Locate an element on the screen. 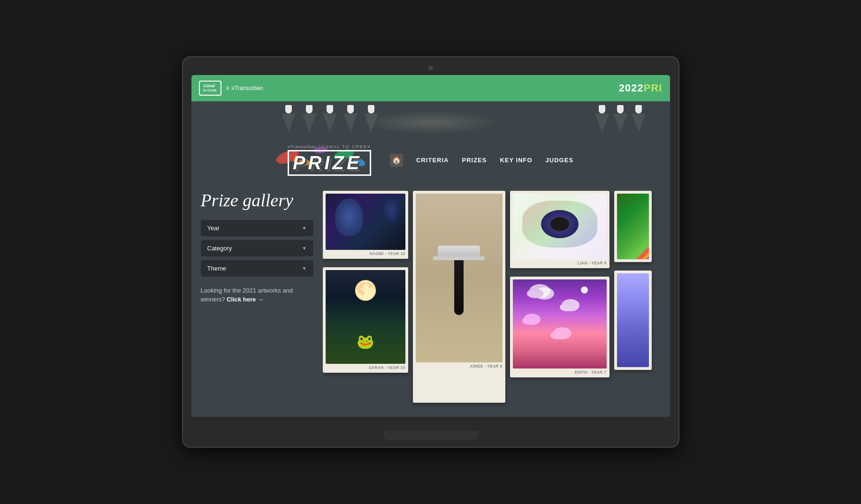 The image size is (861, 504). artwork-partial-bottom-image is located at coordinates (633, 320).